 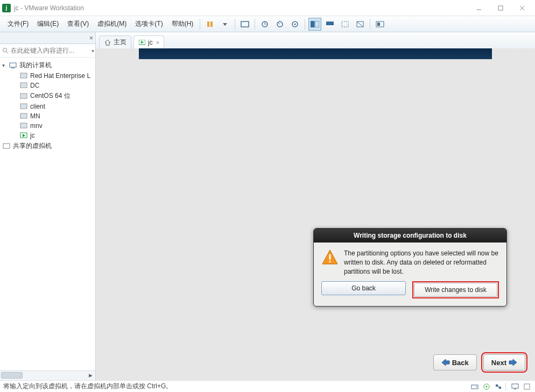 I want to click on menu-edit: 编辑(E), so click(x=48, y=24).